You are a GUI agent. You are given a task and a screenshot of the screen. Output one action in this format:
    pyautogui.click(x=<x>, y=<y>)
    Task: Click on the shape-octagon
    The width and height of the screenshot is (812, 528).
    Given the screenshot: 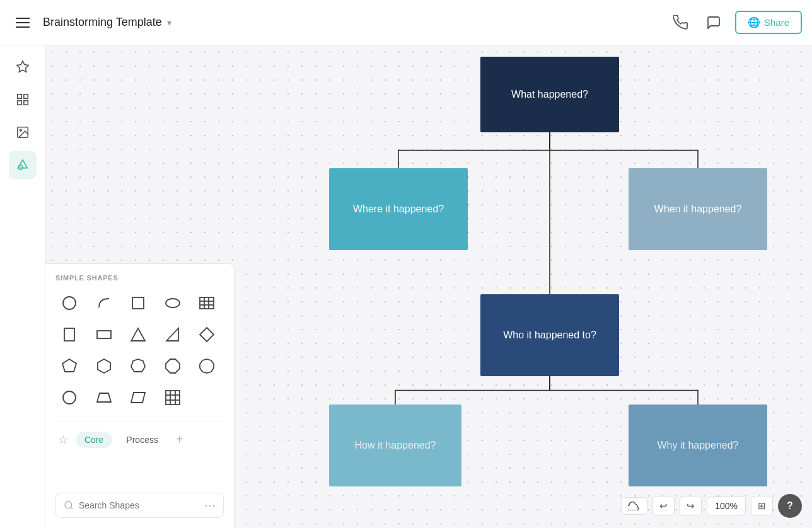 What is the action you would take?
    pyautogui.click(x=173, y=366)
    